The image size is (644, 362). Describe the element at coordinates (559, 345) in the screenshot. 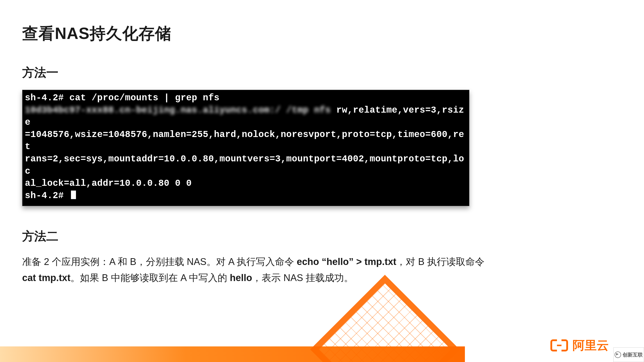

I see `aliyun-bracket-icon` at that location.